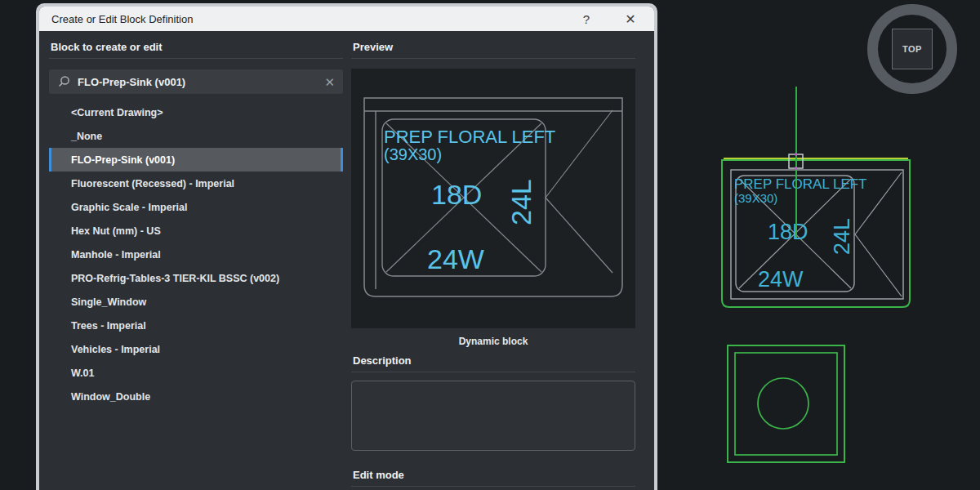  I want to click on description-input, so click(493, 416).